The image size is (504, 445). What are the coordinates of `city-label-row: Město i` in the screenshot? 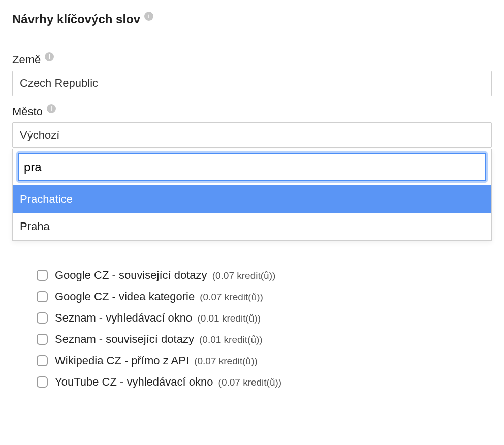 It's located at (252, 112).